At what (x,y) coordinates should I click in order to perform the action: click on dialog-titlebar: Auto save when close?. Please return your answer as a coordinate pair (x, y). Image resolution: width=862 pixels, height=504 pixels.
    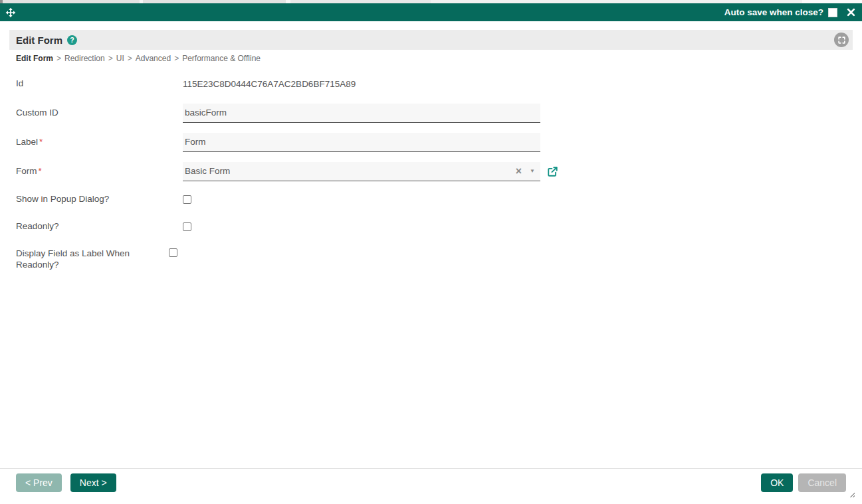
    Looking at the image, I should click on (431, 12).